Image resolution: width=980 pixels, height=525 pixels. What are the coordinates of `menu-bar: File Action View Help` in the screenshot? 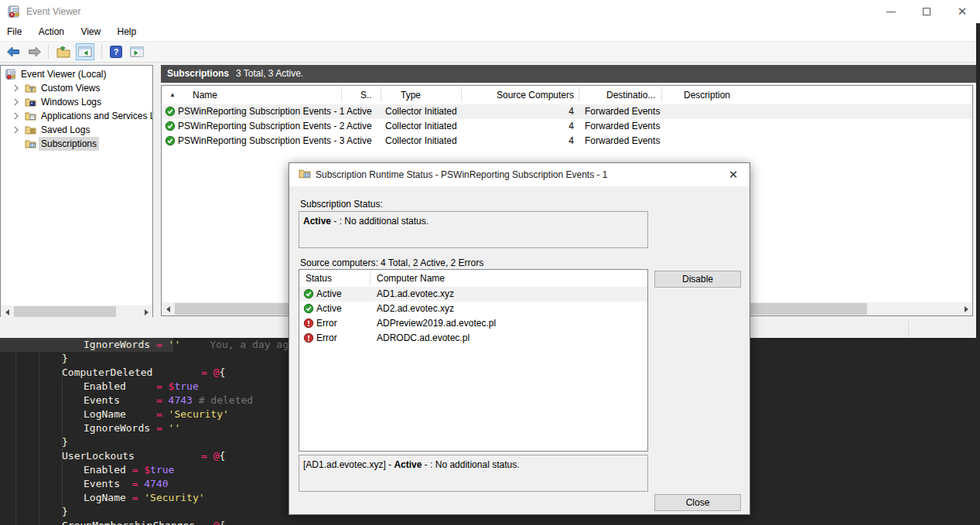 It's located at (488, 32).